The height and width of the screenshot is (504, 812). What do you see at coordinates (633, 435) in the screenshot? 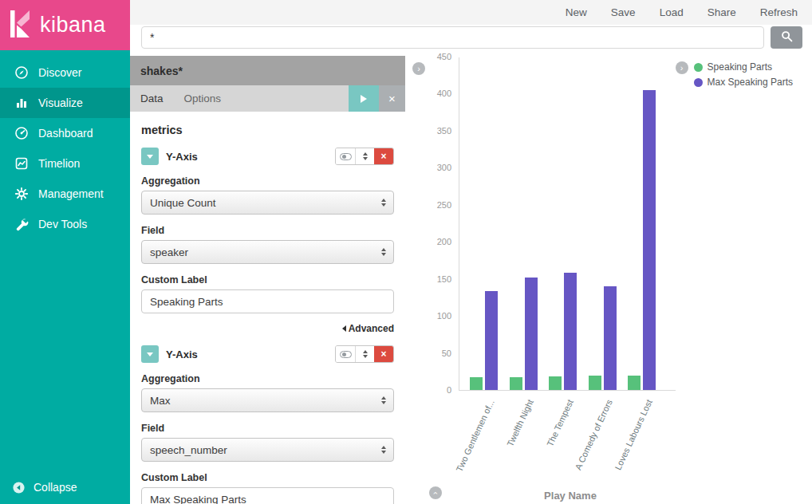
I see `x-axis-category-label: Loves Labours Lost` at bounding box center [633, 435].